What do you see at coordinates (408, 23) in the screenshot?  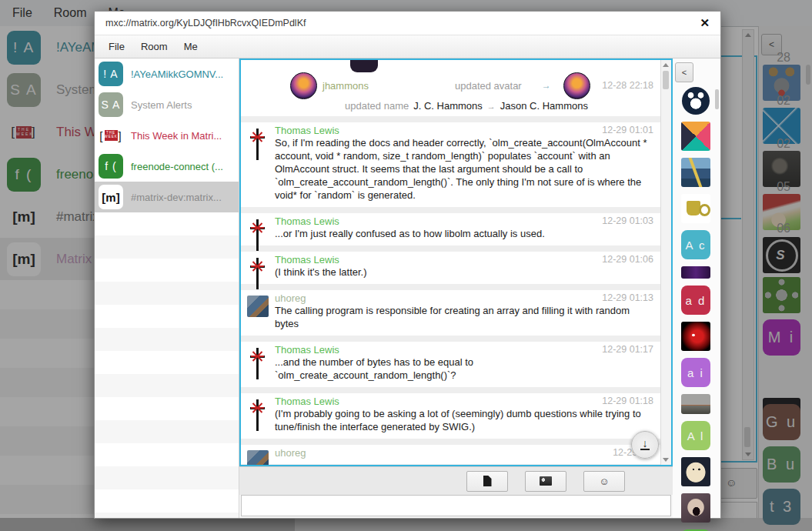 I see `dialog-titlebar: mxc://matrix.org/KyLDJQfIHbRcvxQIEDmPdlK…` at bounding box center [408, 23].